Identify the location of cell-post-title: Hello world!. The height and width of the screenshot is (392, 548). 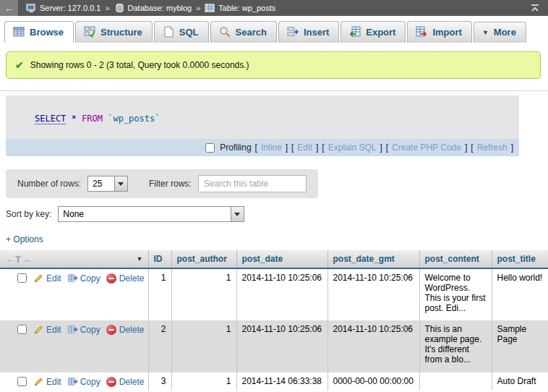
(520, 294).